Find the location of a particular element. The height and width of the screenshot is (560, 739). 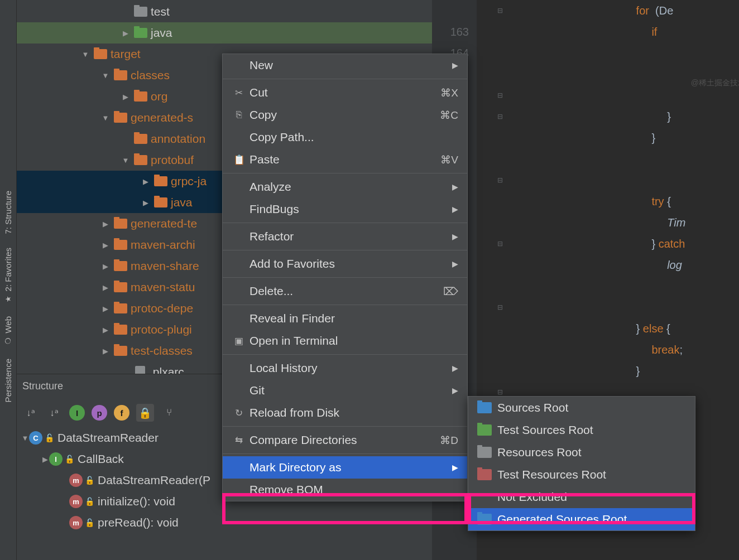

filter-interface-button: I is located at coordinates (77, 413).